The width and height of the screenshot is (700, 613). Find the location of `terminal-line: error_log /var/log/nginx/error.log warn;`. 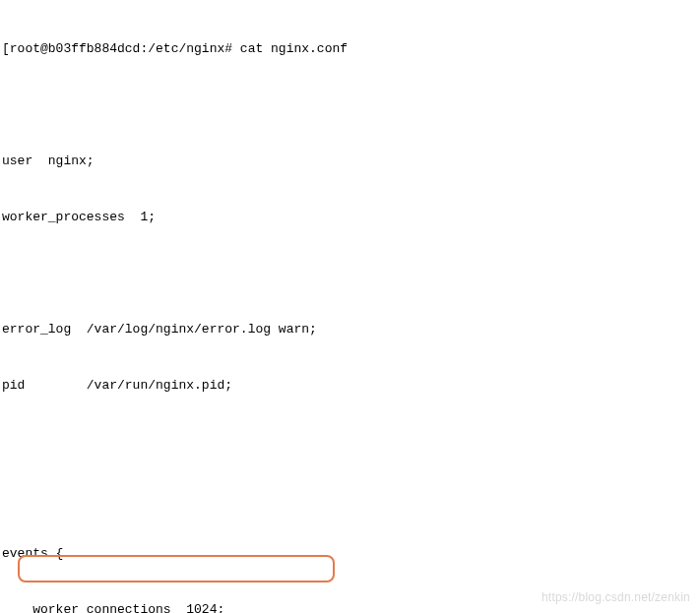

terminal-line: error_log /var/log/nginx/error.log warn; is located at coordinates (350, 329).